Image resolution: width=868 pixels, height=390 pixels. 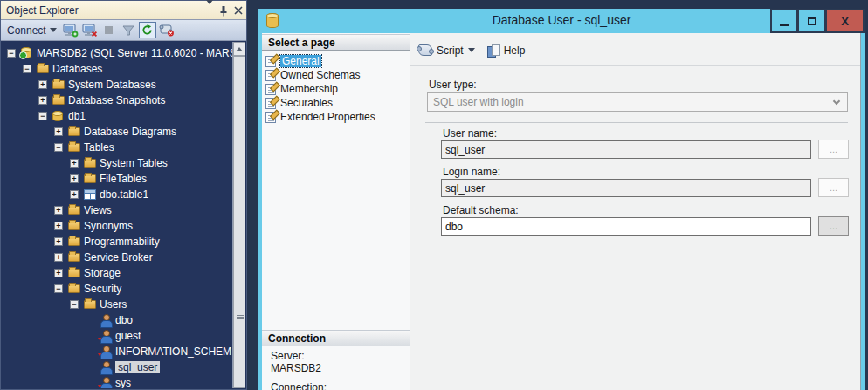 I want to click on tree-item-label: Users, so click(x=114, y=304).